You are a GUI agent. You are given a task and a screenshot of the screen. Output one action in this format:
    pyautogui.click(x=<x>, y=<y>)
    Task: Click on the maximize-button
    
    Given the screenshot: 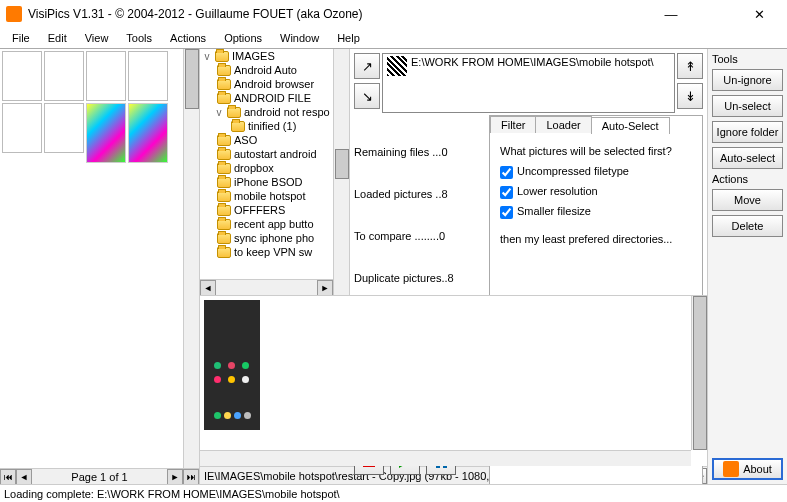 What is the action you would take?
    pyautogui.click(x=715, y=14)
    